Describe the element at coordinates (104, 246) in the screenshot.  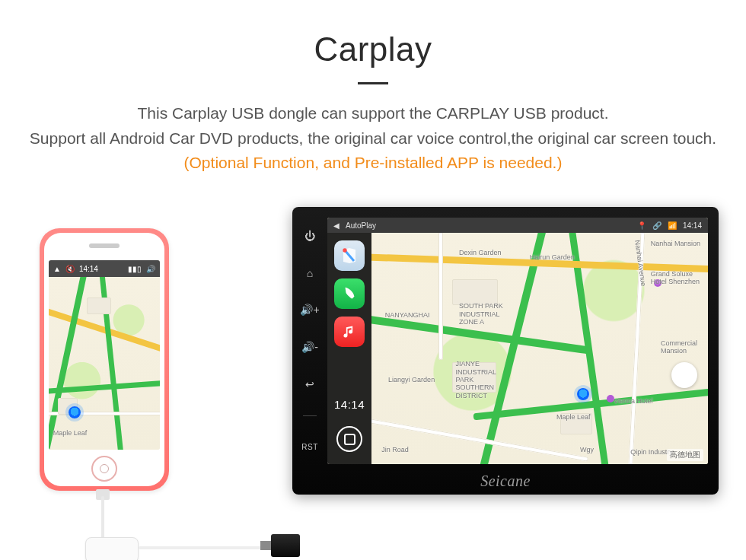
I see `phone-speaker` at that location.